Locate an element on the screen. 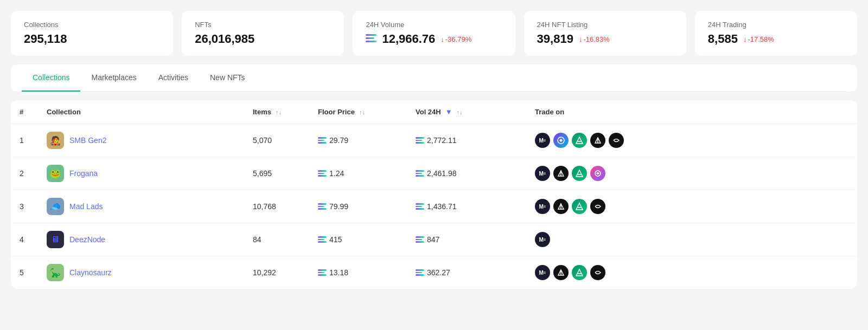 The height and width of the screenshot is (330, 868). th-floor: Floor Price ↑↓ is located at coordinates (358, 112).